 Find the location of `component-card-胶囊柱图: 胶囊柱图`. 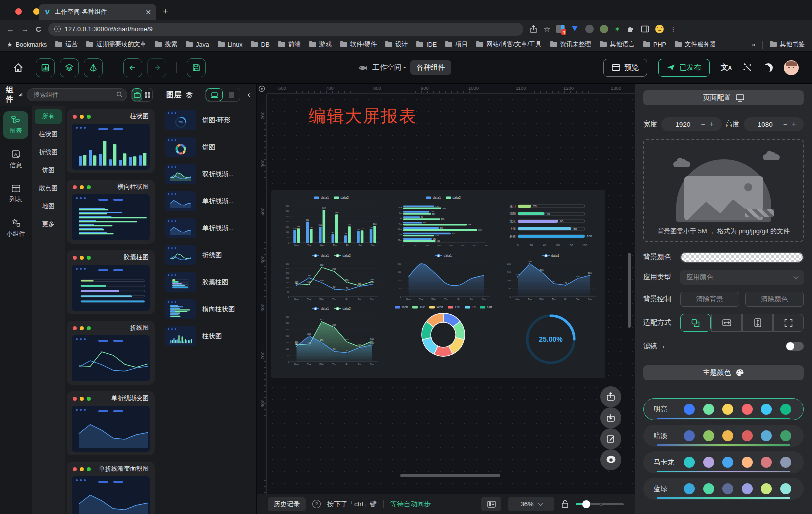

component-card-胶囊柱图: 胶囊柱图 is located at coordinates (111, 282).